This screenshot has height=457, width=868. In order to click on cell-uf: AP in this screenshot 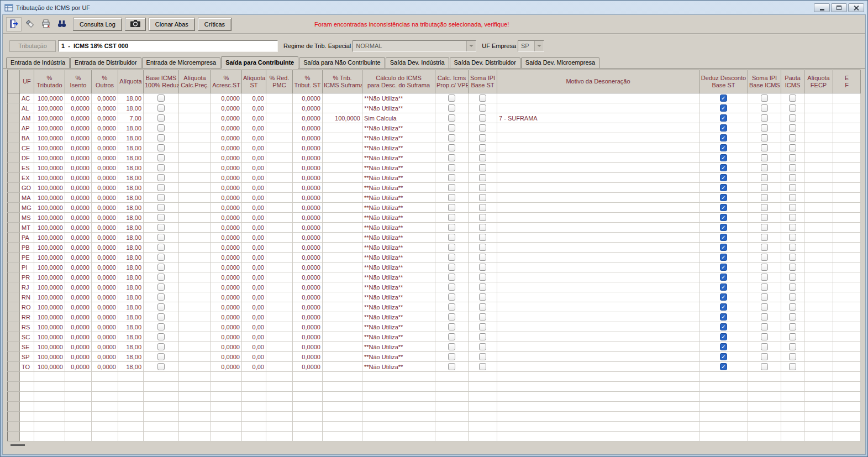, I will do `click(27, 128)`.